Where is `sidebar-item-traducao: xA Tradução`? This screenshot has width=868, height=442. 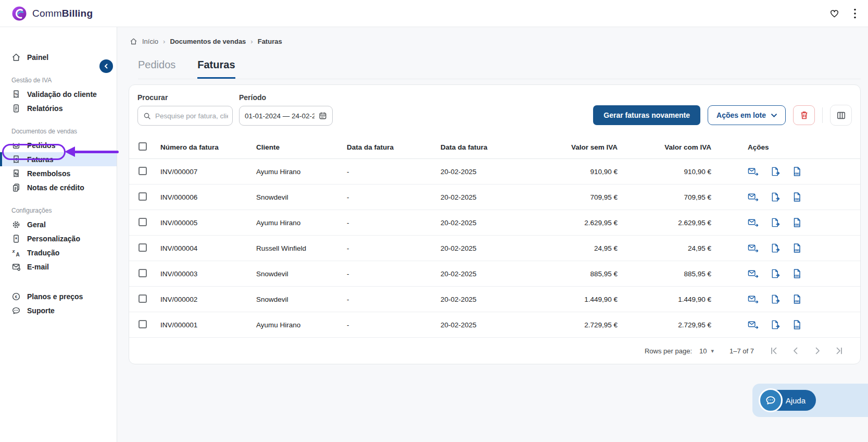 sidebar-item-traducao: xA Tradução is located at coordinates (58, 252).